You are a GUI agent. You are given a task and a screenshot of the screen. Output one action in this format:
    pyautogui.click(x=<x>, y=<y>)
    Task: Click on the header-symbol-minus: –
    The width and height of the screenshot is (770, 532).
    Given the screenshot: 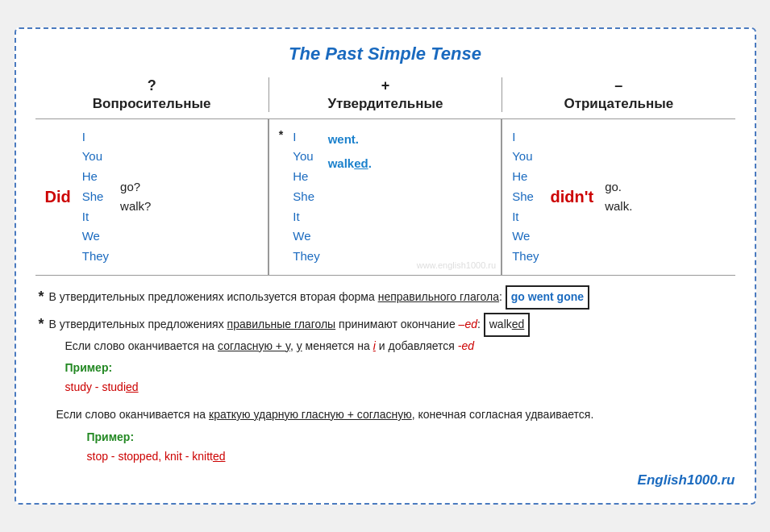 What is the action you would take?
    pyautogui.click(x=618, y=85)
    